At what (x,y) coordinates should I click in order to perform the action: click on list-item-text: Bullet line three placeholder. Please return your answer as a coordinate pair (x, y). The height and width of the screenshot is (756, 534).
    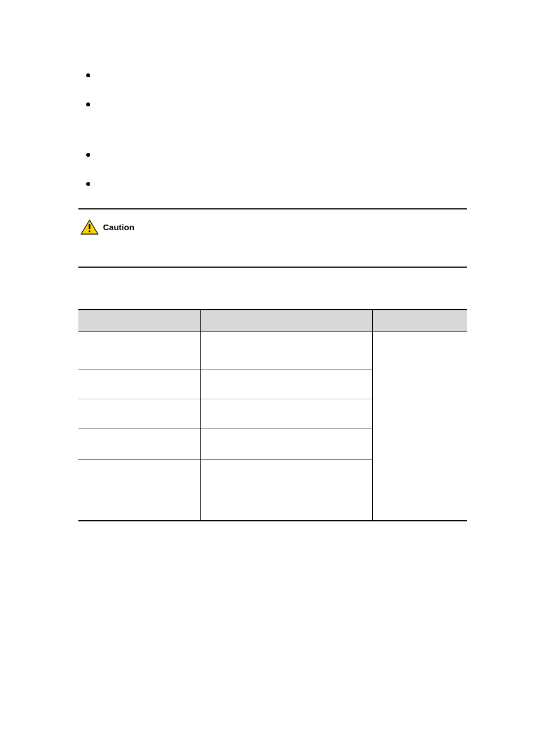
    Looking at the image, I should click on (154, 157).